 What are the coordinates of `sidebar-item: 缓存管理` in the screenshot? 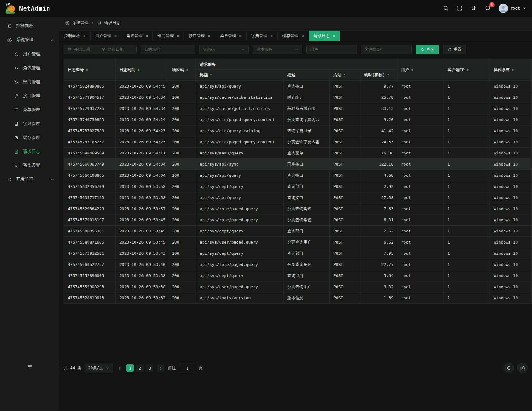 It's located at (30, 137).